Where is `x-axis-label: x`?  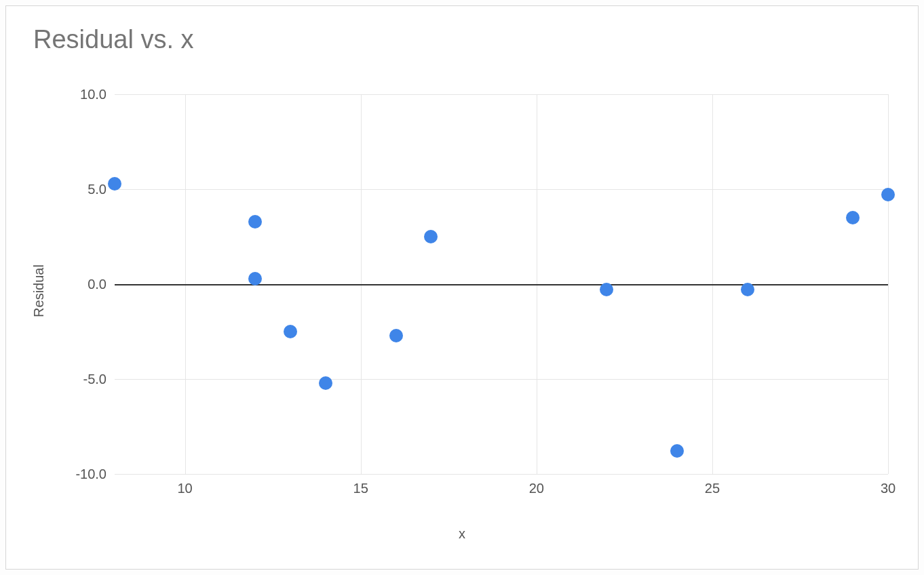
x-axis-label: x is located at coordinates (462, 534).